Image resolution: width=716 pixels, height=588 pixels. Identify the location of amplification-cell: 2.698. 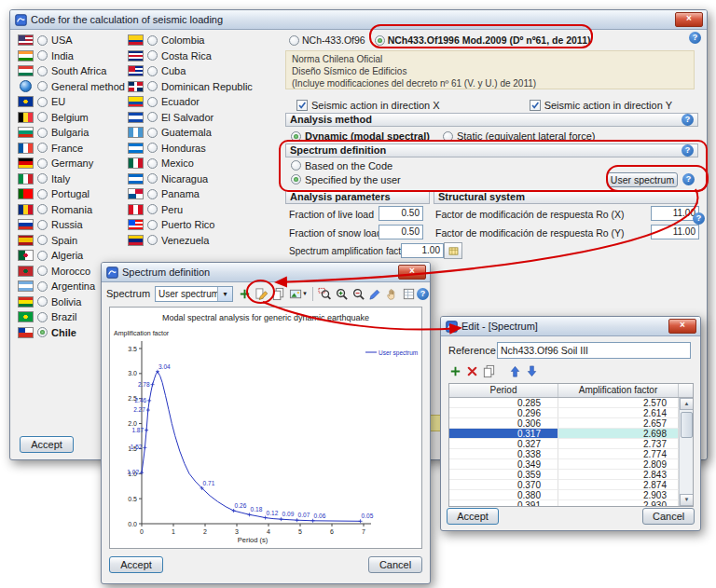
(619, 434).